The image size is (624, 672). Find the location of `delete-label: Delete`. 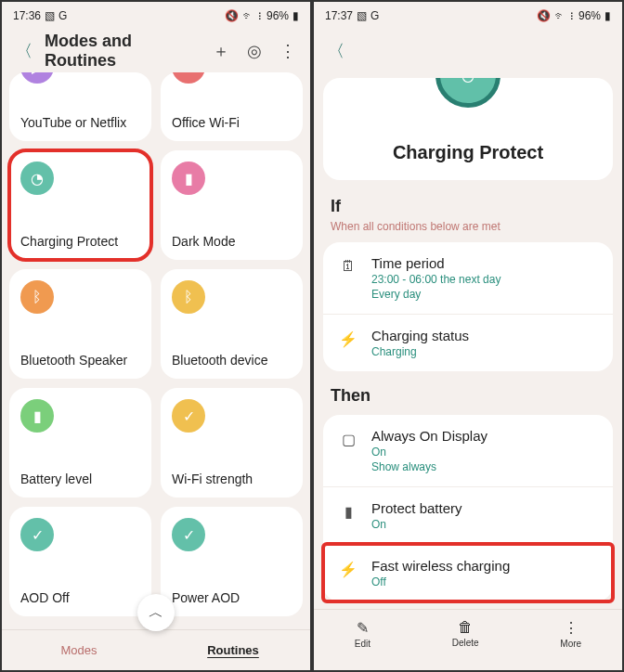

delete-label: Delete is located at coordinates (466, 642).